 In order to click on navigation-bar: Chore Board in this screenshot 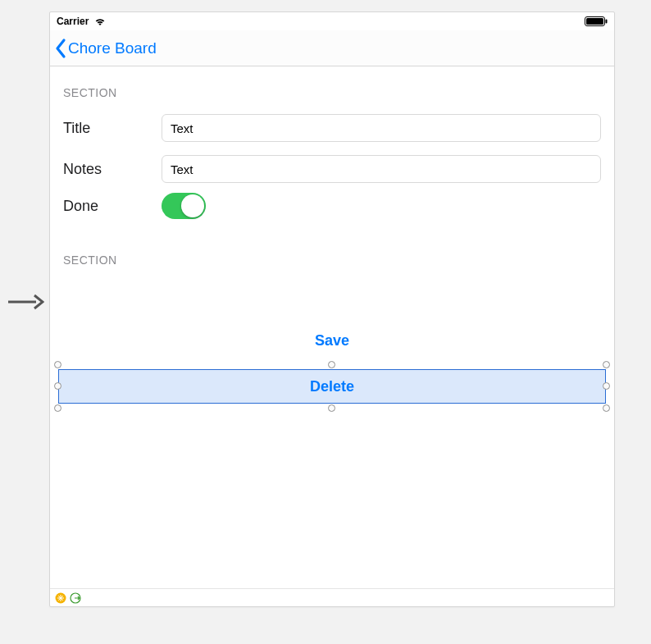, I will do `click(332, 48)`.